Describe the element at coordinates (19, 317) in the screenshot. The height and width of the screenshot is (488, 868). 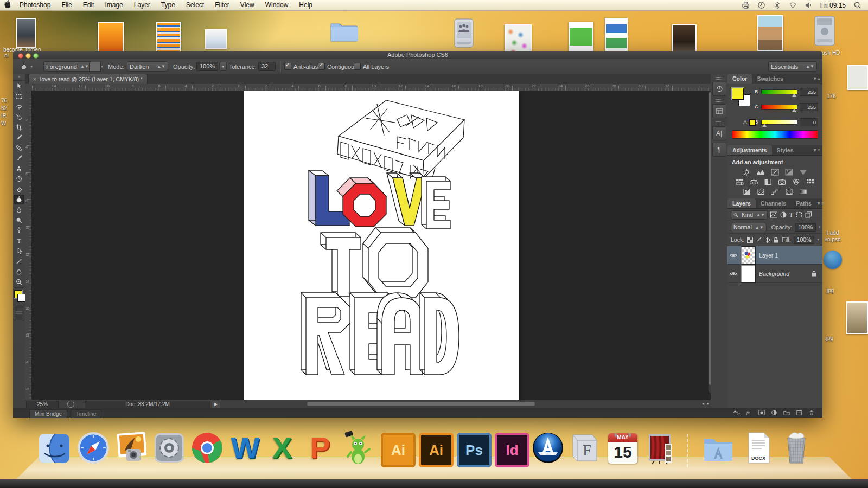
I see `screen-mode-button` at that location.